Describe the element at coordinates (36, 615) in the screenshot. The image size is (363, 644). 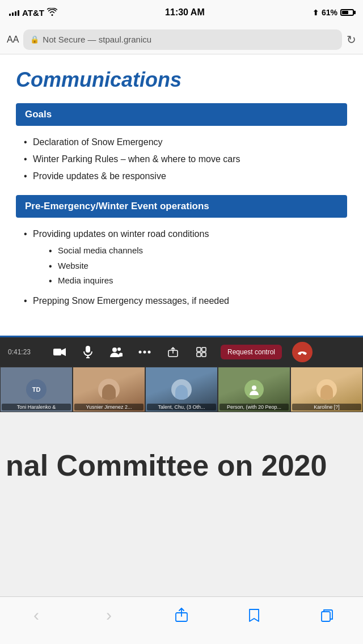
I see `back-button: ‹` at that location.